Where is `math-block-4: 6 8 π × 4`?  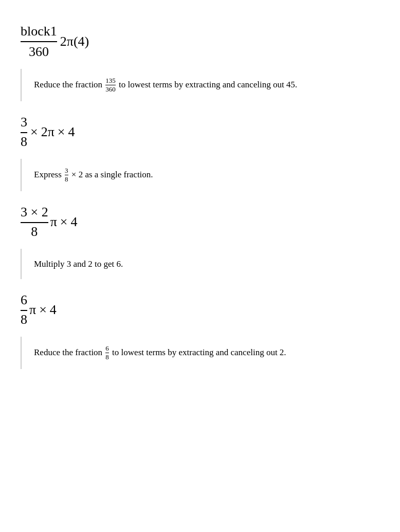 math-block-4: 6 8 π × 4 is located at coordinates (200, 310).